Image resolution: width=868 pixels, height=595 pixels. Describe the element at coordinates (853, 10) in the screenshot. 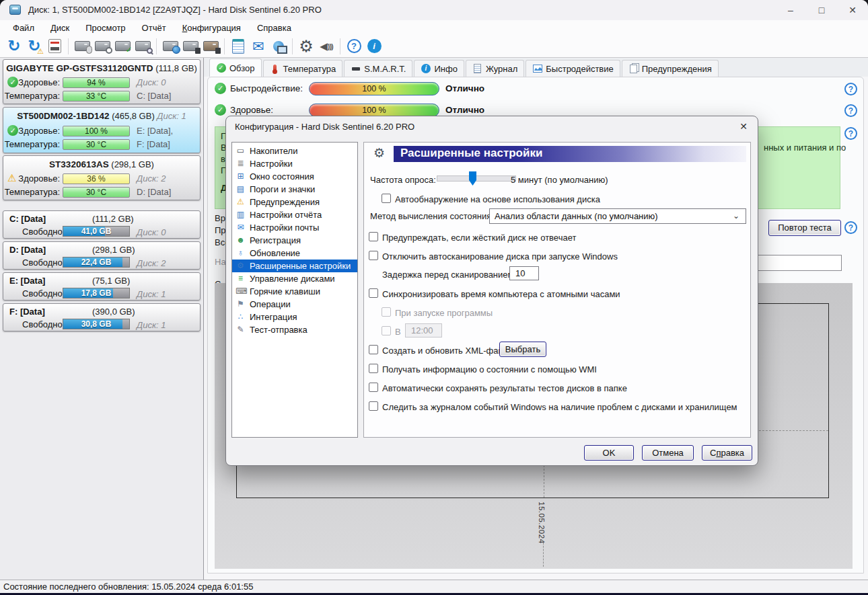

I see `close-button: ✕` at that location.